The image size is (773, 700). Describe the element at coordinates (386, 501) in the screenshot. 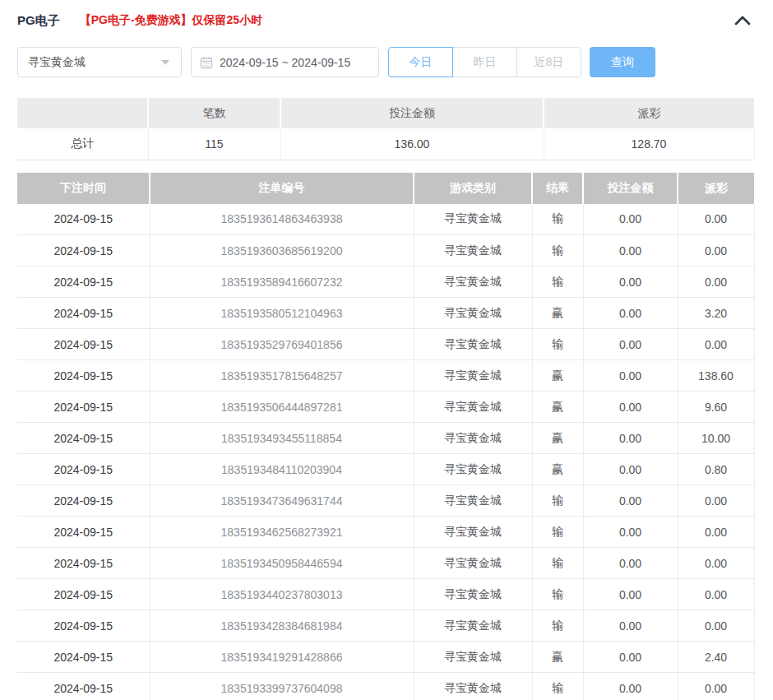

I see `table-row: 2024-09-15 1835193473649631744 寻宝黄金城 输 0…` at that location.